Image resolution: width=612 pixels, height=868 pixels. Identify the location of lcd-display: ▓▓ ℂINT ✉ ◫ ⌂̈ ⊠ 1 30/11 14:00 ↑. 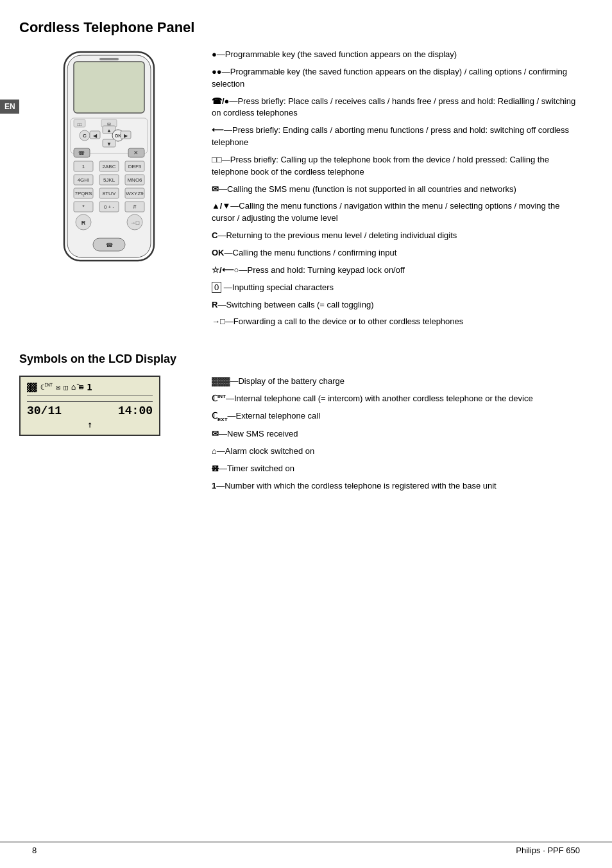
(90, 406).